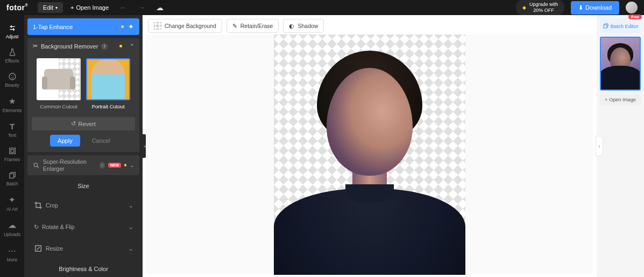 The height and width of the screenshot is (277, 644). I want to click on redo-icon: →, so click(141, 8).